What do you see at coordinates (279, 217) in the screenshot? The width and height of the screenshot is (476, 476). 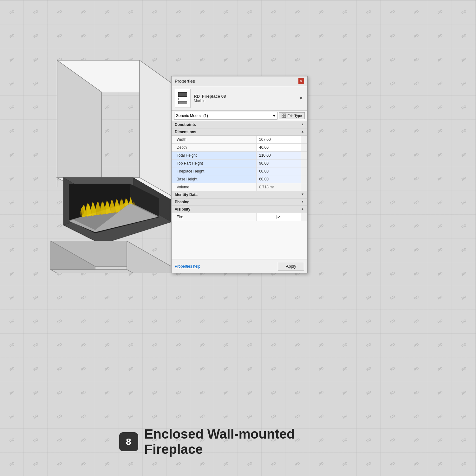 I see `prop-value-fire` at bounding box center [279, 217].